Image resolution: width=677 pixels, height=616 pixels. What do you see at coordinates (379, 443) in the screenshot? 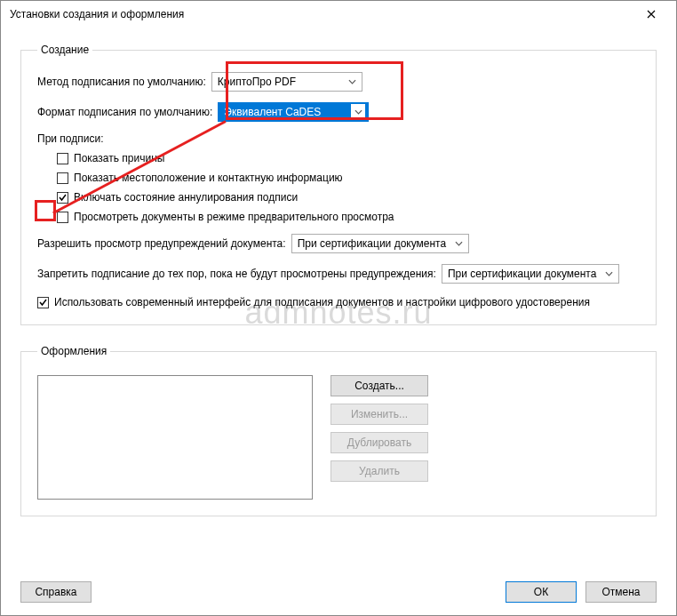
I see `duplicate-appearance-button: Дублировать` at bounding box center [379, 443].